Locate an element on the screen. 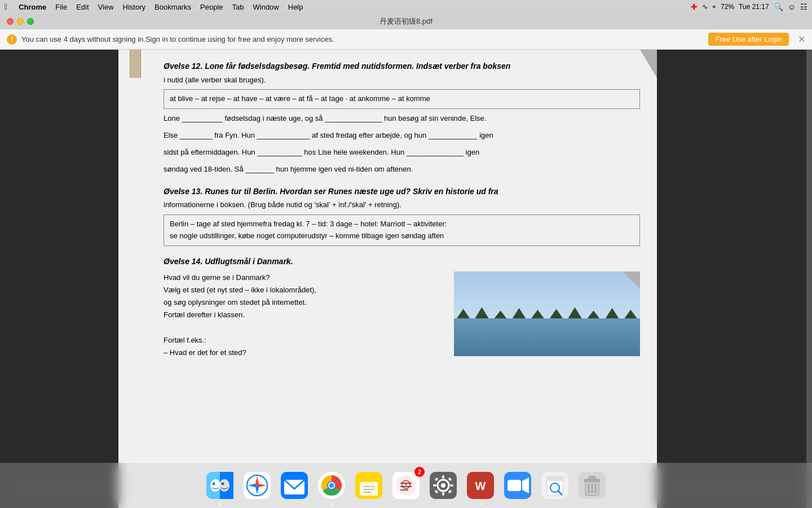 This screenshot has height=508, width=812. menu-tab: Tab is located at coordinates (238, 7).